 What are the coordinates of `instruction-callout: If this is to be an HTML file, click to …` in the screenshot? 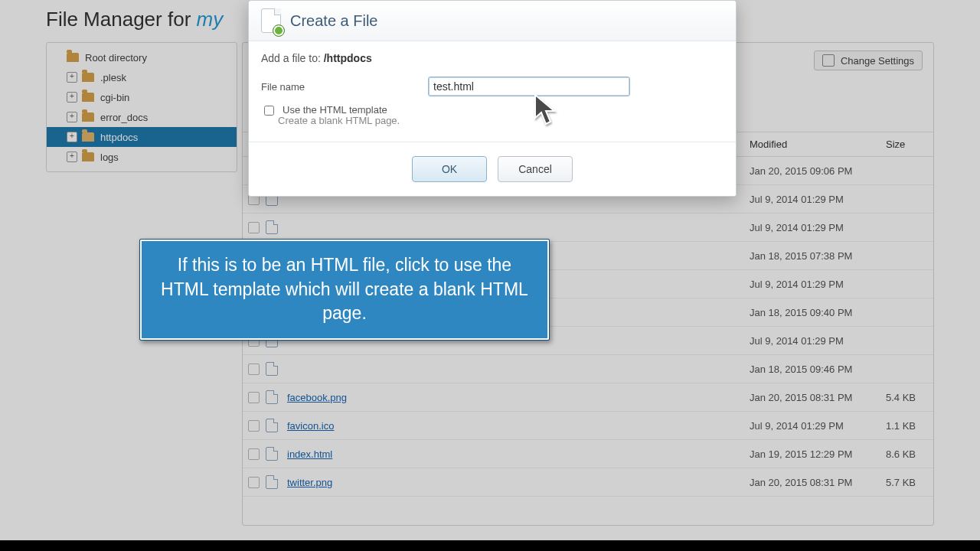 It's located at (345, 289).